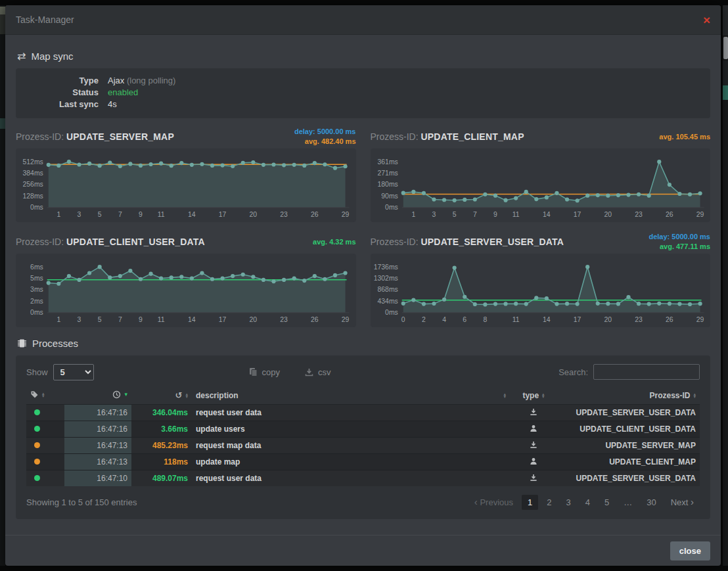 This screenshot has width=728, height=571. Describe the element at coordinates (364, 343) in the screenshot. I see `processes-heading: Processes` at that location.